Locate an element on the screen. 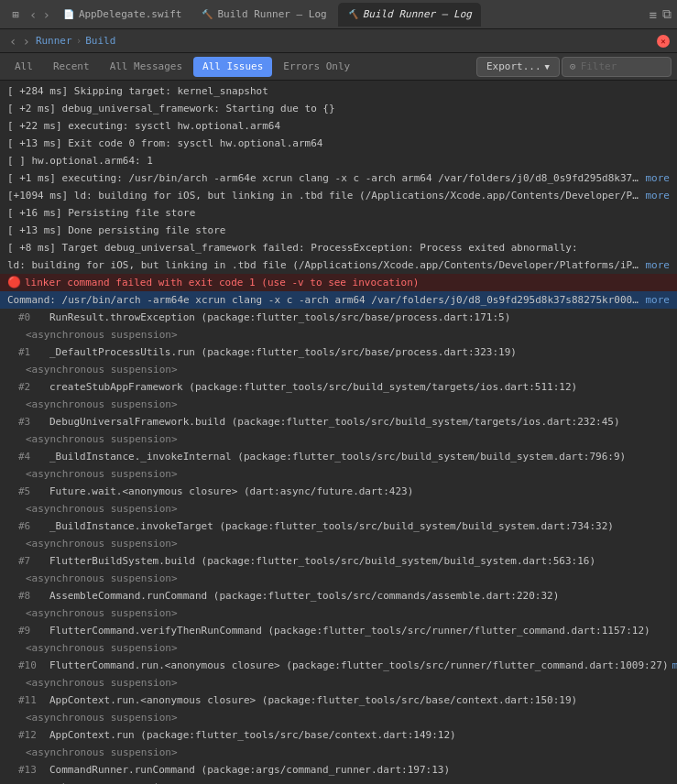 The width and height of the screenshot is (677, 784). tab-appdelegate: 📄 AppDelegate.swift is located at coordinates (123, 15).